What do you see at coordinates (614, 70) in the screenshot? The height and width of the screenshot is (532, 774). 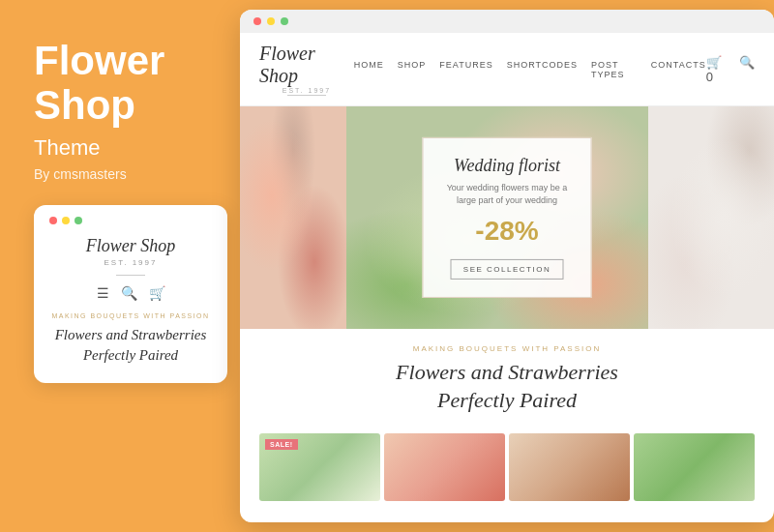 I see `nav-post-types: POST TYPES` at bounding box center [614, 70].